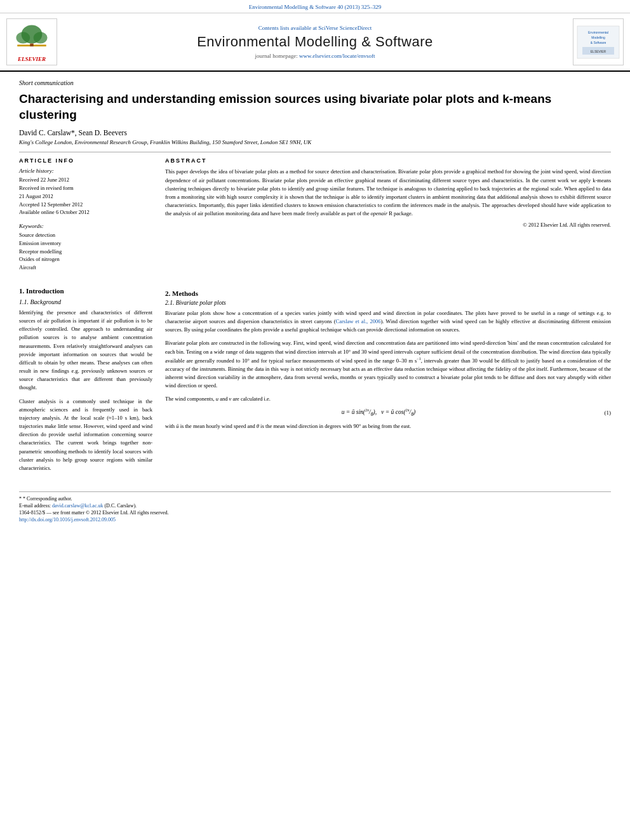  Describe the element at coordinates (315, 142) in the screenshot. I see `affiliation: King's College London, Environmental Res…` at that location.